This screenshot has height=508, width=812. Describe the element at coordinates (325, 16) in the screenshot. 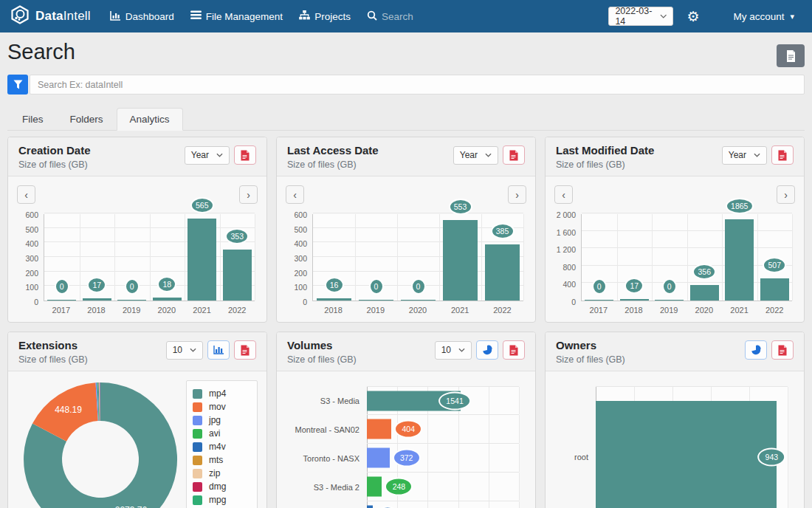

I see `nav-item-projects: Projects` at that location.